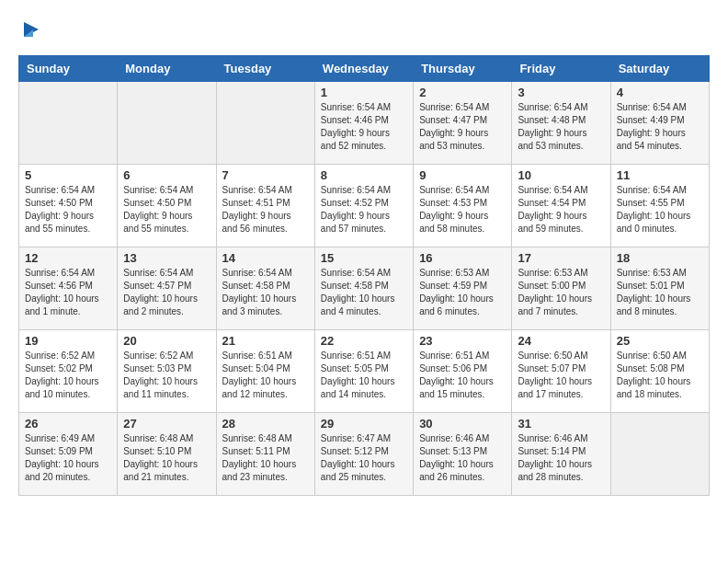  I want to click on day-info: Sunrise: 6:47 AM Sunset: 5:12 PM Dayligh…, so click(364, 458).